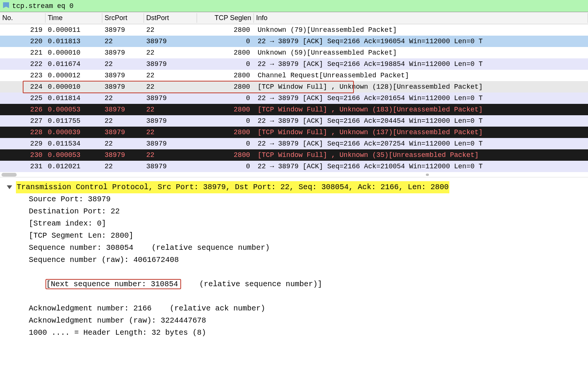 The width and height of the screenshot is (588, 373). Describe the element at coordinates (294, 236) in the screenshot. I see `detail-segment-len: [TCP Segment Len: 2800]` at that location.